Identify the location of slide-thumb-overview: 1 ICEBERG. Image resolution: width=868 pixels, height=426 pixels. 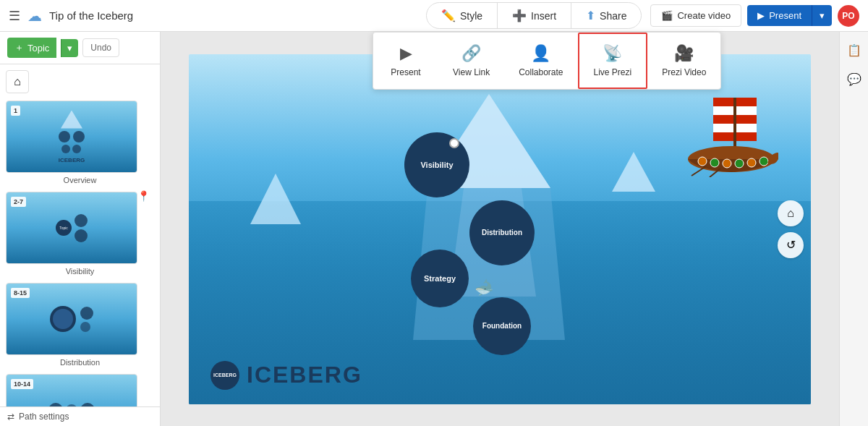
(72, 137).